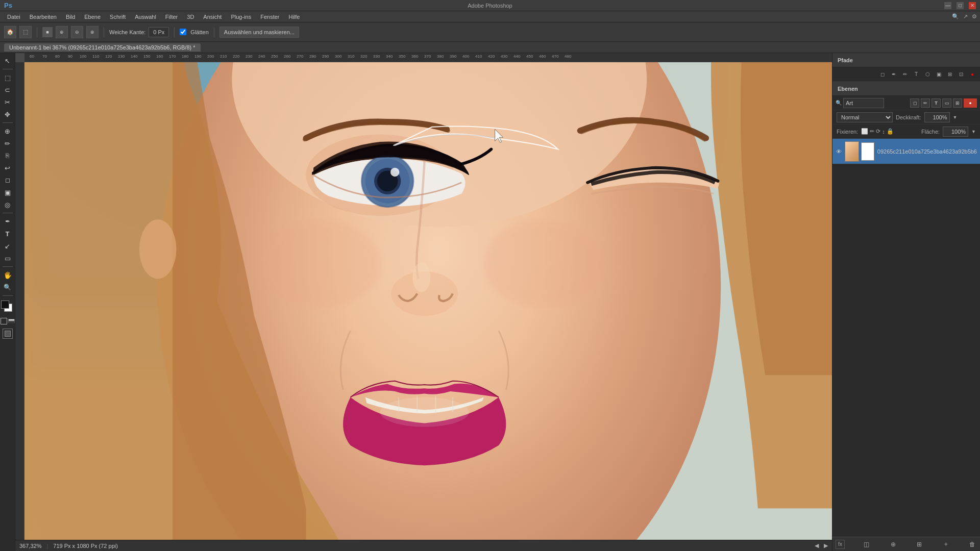 Image resolution: width=980 pixels, height=551 pixels. What do you see at coordinates (906, 338) in the screenshot?
I see `layers-list: 👁 09265c211e010a725e3ba4623a92b5b6` at bounding box center [906, 338].